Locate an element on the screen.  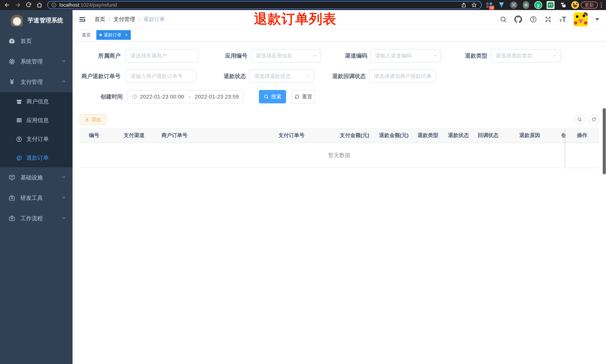
github-link-button is located at coordinates (518, 19).